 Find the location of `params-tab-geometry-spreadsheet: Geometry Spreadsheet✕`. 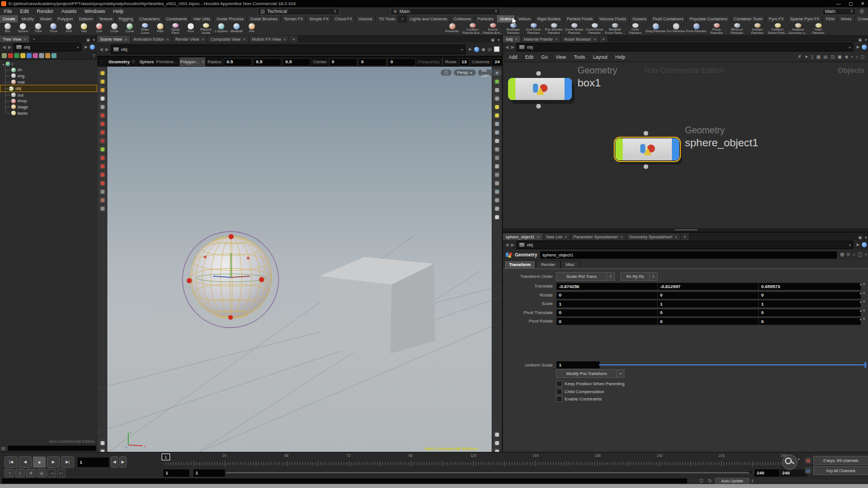

params-tab-geometry-spreadsheet: Geometry Spreadsheet✕ is located at coordinates (653, 237).